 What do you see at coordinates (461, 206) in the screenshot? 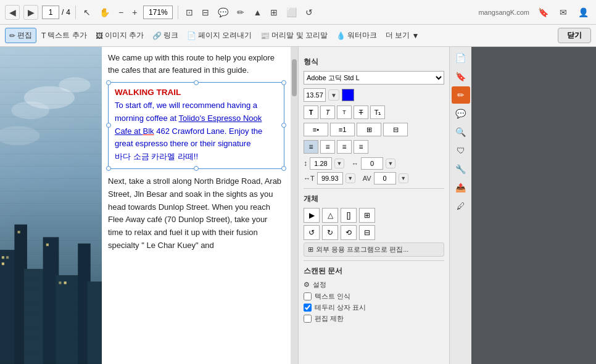
I see `panel-icon-sign: 🖊` at bounding box center [461, 206].